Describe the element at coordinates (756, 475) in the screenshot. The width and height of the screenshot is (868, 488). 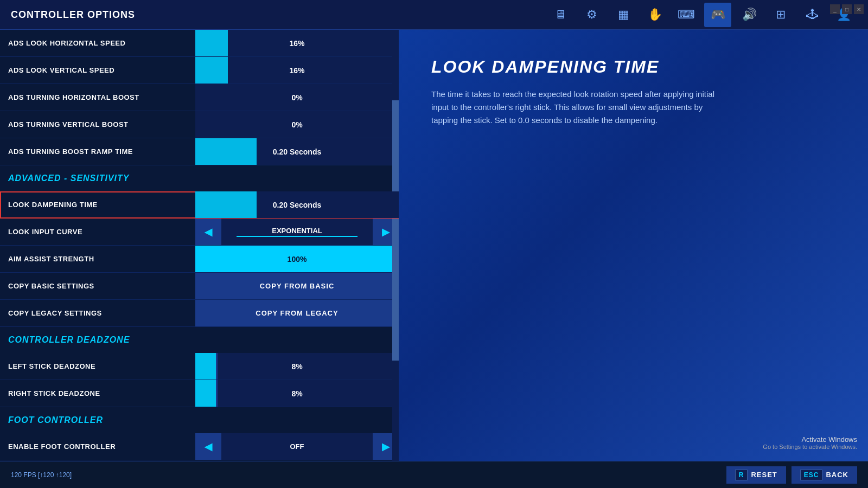
I see `reset-button: R RESET` at that location.